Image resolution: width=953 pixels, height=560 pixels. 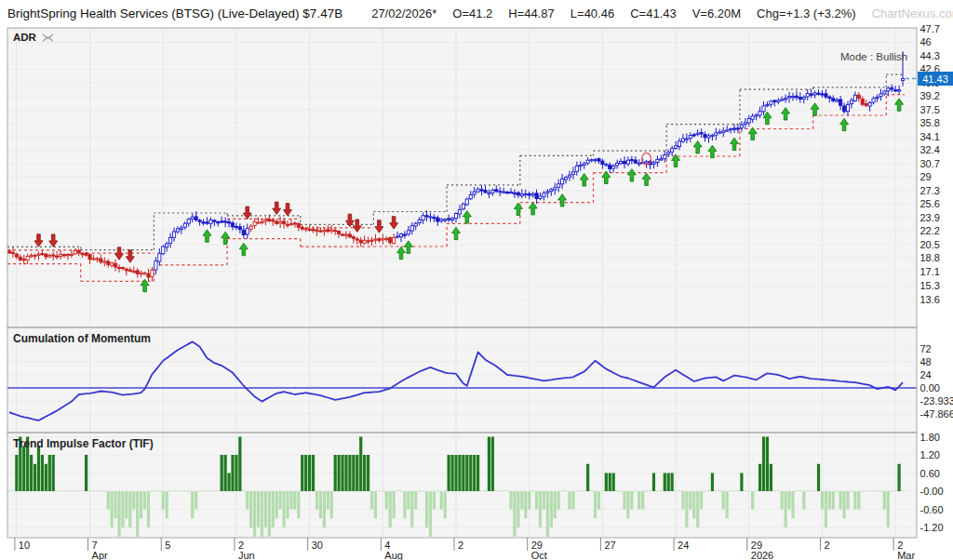 What do you see at coordinates (874, 57) in the screenshot?
I see `trend-mode-label: Mode : Bullish` at bounding box center [874, 57].